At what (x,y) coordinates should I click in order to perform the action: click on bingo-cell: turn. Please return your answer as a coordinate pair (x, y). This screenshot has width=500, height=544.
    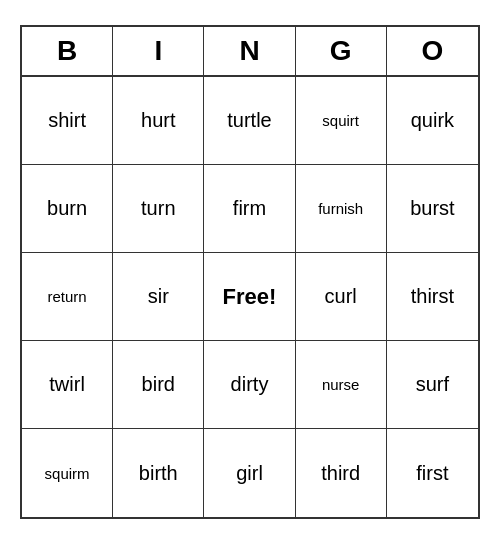
    Looking at the image, I should click on (158, 209).